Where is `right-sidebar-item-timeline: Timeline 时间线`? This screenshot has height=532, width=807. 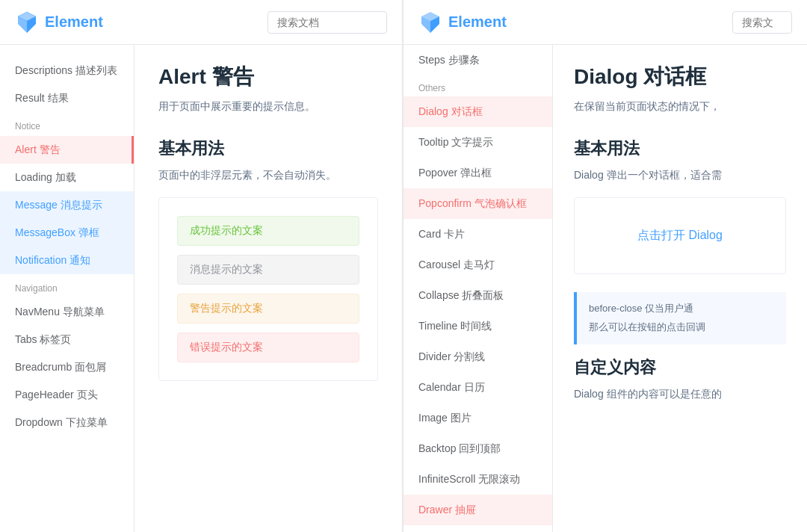 right-sidebar-item-timeline: Timeline 时间线 is located at coordinates (478, 326).